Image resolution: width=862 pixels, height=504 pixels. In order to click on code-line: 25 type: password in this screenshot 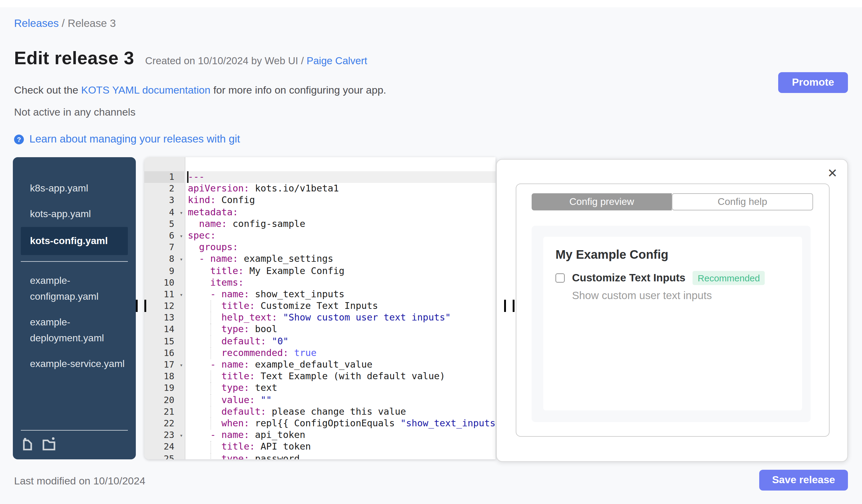, I will do `click(320, 456)`.